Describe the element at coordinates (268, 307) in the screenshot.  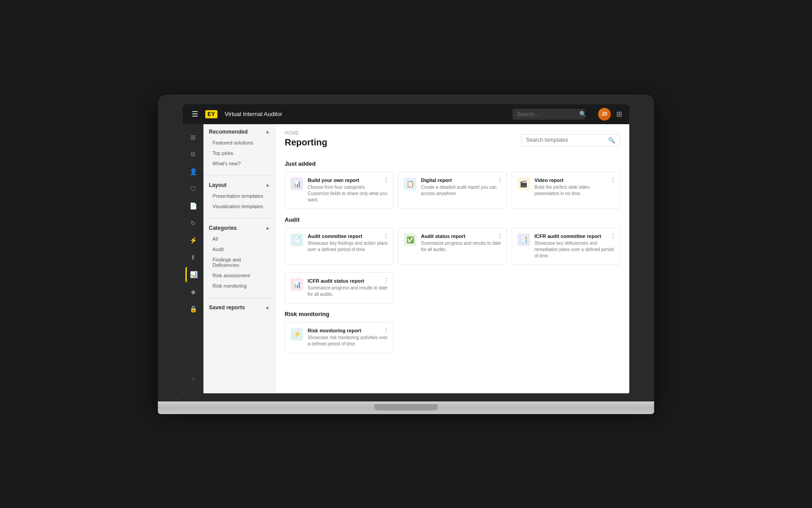
I see `saved-chevron: ▲` at that location.